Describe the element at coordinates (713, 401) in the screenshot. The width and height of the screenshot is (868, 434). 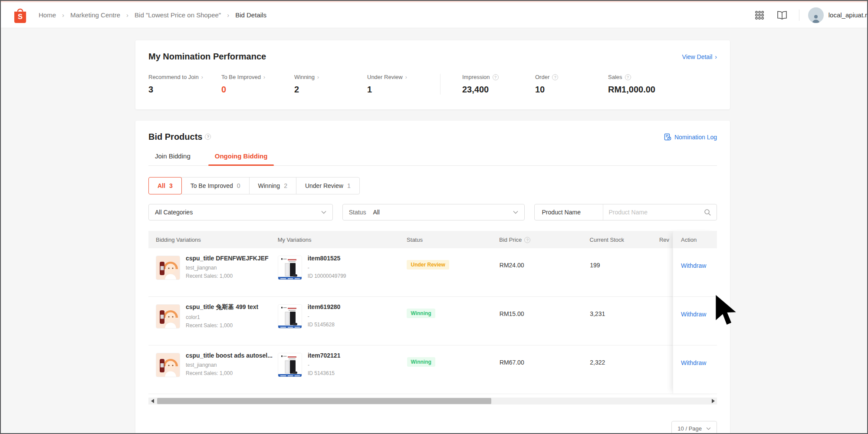
I see `scroll-right-icon` at that location.